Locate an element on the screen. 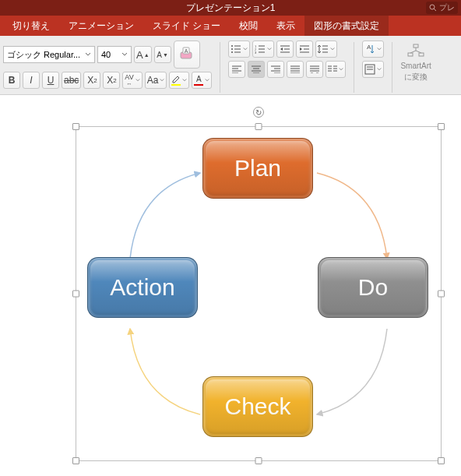  smartart-icon is located at coordinates (416, 51).